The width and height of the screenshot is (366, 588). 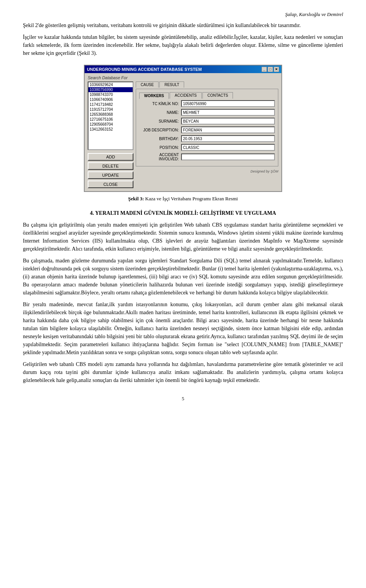 I want to click on close-button: ✕, so click(x=276, y=69).